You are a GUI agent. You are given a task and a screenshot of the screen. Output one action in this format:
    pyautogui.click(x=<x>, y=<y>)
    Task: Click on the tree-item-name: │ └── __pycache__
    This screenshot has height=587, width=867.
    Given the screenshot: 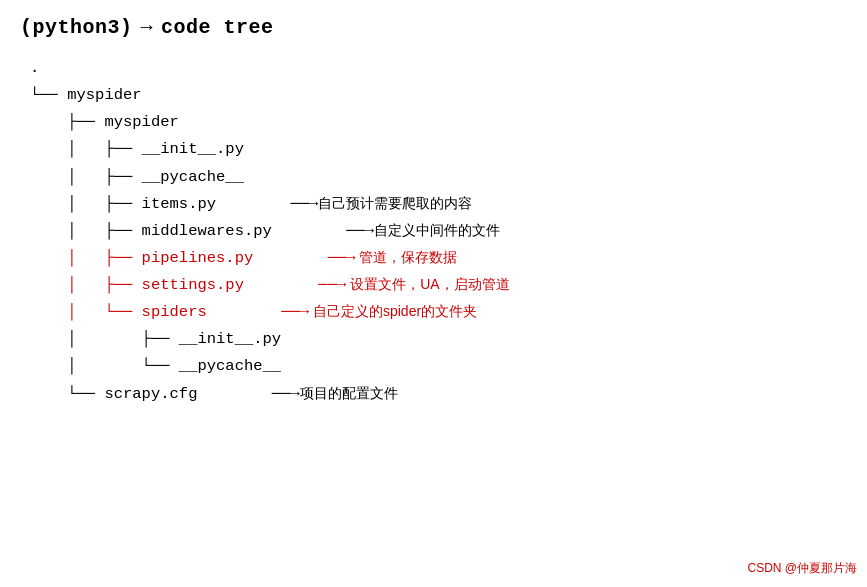 What is the action you would take?
    pyautogui.click(x=156, y=366)
    